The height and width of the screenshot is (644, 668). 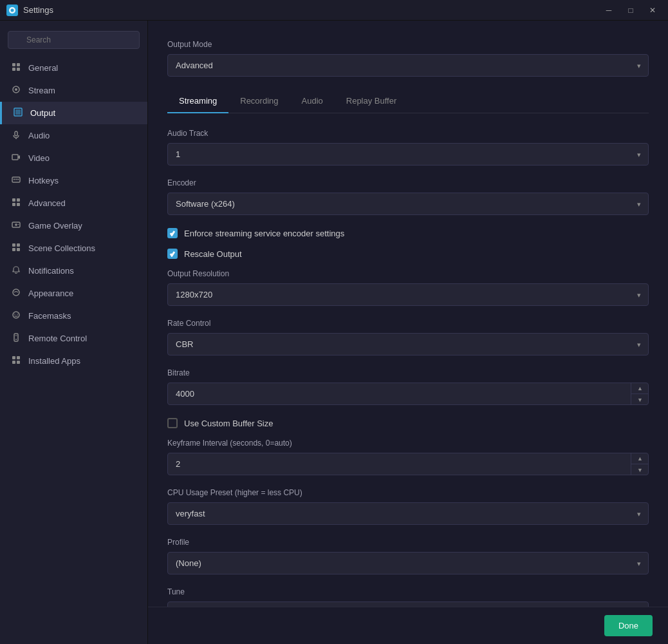 What do you see at coordinates (408, 204) in the screenshot?
I see `encoder-select: Software (x264) Hardware (NVENC) Hardwar…` at bounding box center [408, 204].